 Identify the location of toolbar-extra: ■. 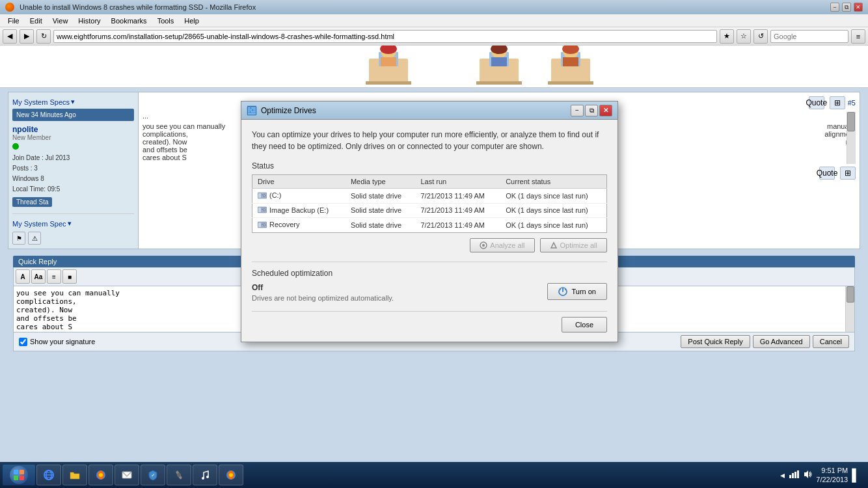
(70, 277).